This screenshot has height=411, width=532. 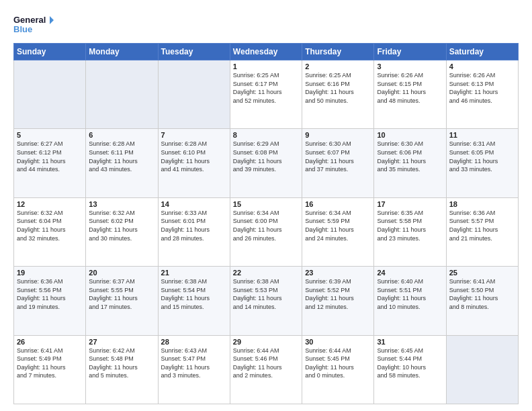 I want to click on day-info: Sunrise: 6:34 AM Sunset: 6:00 PM Dayligh…, so click(x=266, y=226).